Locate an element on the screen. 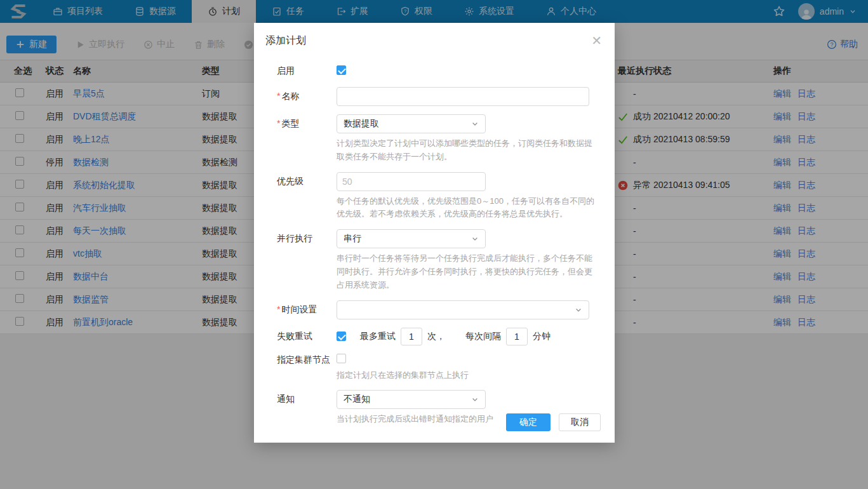  retry-checkbox is located at coordinates (342, 337).